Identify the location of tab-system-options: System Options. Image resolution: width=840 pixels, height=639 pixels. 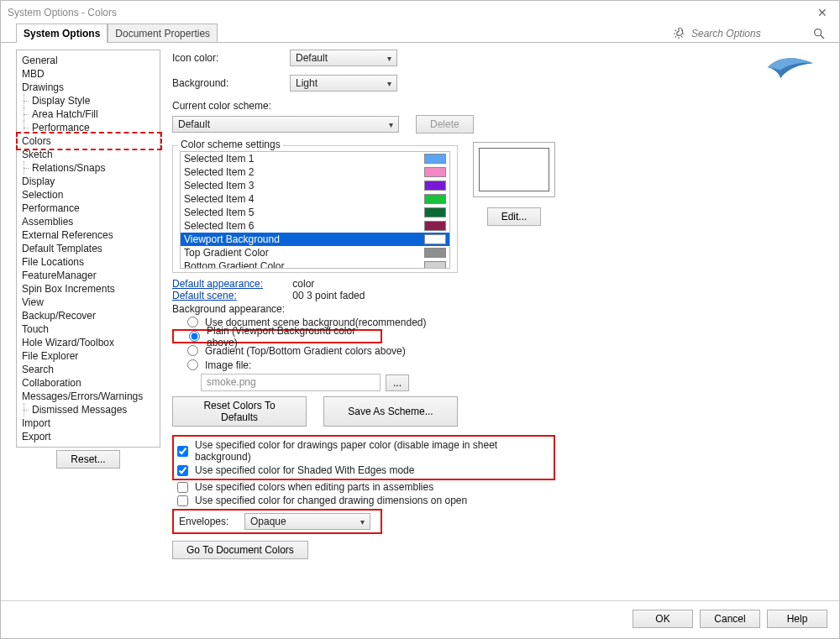
(62, 34).